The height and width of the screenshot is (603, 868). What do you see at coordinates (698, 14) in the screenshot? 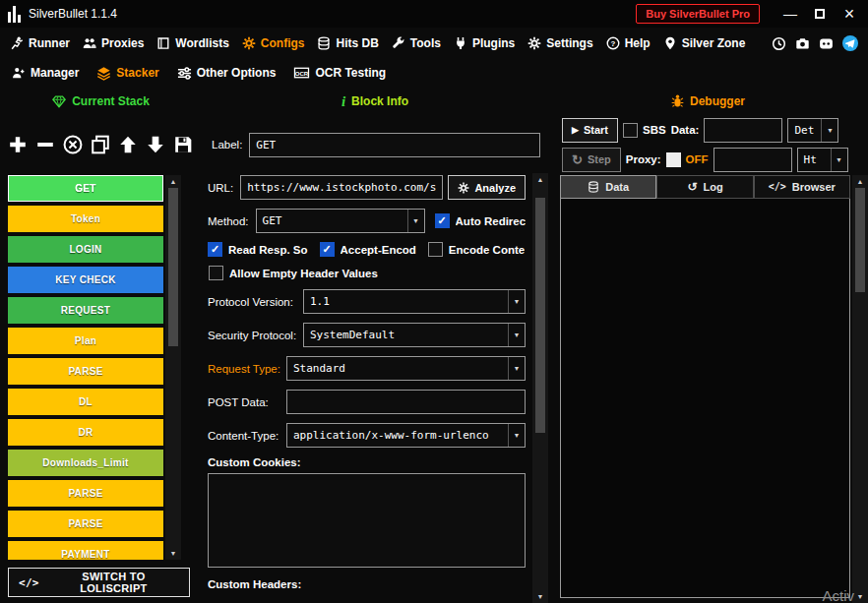
I see `buy-pro-button: Buy SilverBullet Pro` at bounding box center [698, 14].